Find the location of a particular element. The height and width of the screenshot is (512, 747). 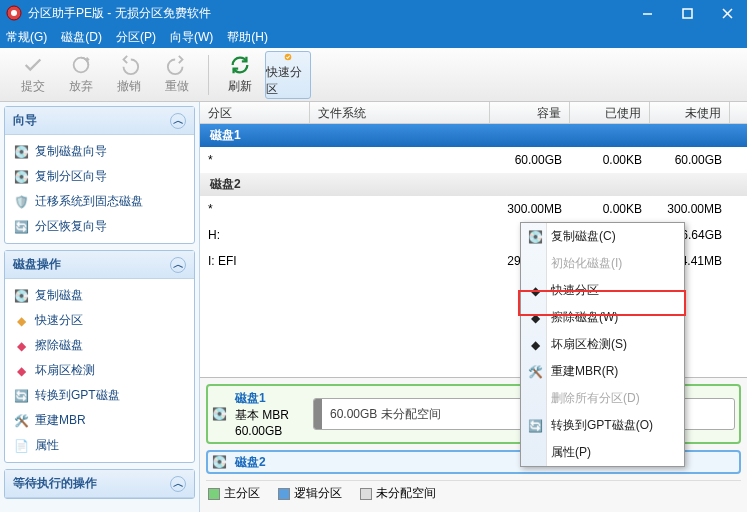

app-icon is located at coordinates (14, 13).